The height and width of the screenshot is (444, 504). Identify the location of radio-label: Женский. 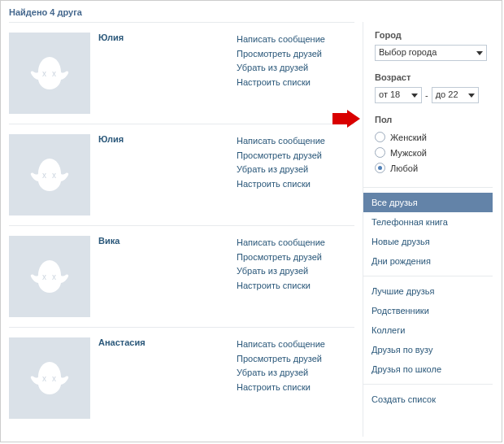
(408, 137).